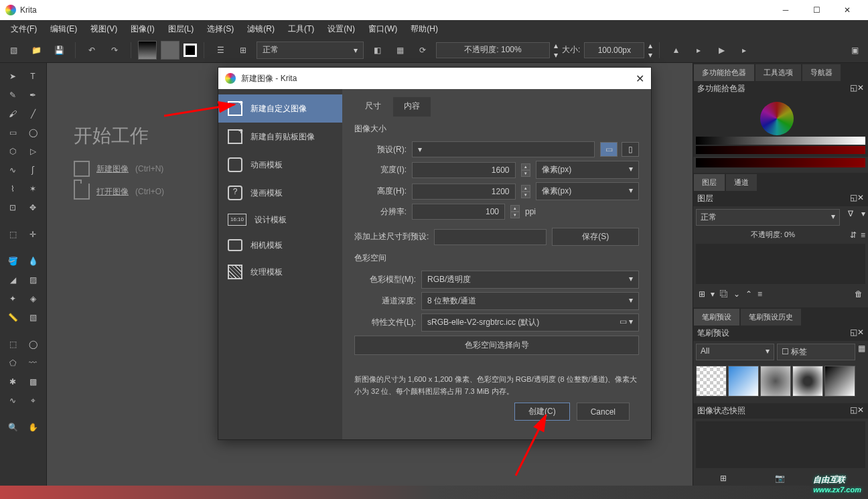 The image size is (868, 499). What do you see at coordinates (280, 272) in the screenshot?
I see `sidebar-texture-template: 纹理模板` at bounding box center [280, 272].